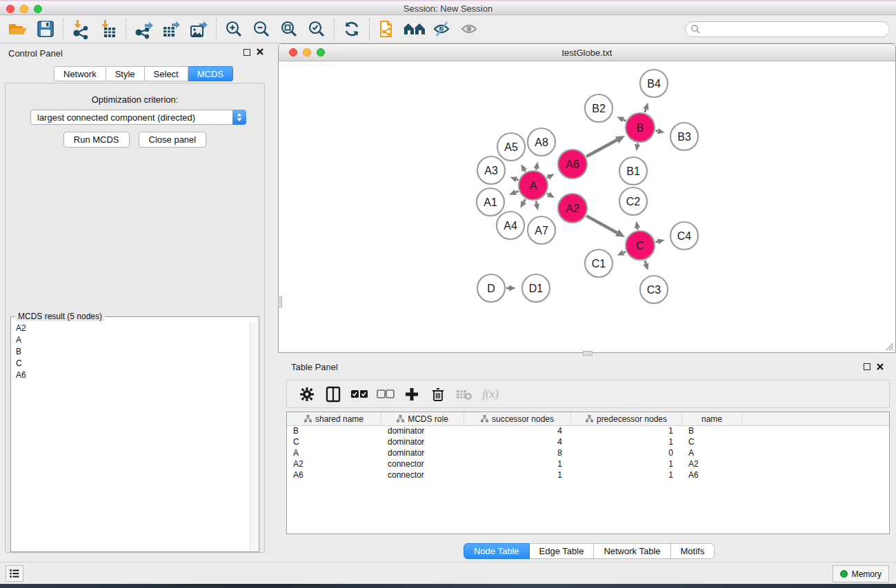 This screenshot has width=896, height=588. What do you see at coordinates (464, 394) in the screenshot?
I see `delete-table-button` at bounding box center [464, 394].